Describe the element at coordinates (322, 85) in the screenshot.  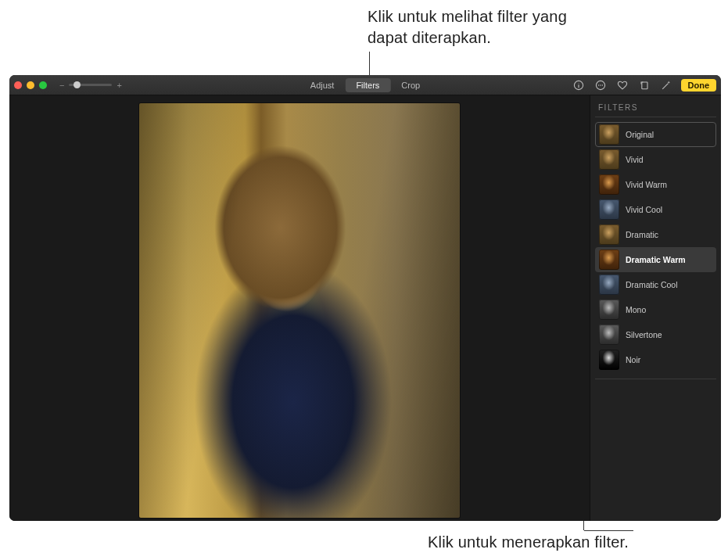
I see `tab-adjust: Adjust` at that location.